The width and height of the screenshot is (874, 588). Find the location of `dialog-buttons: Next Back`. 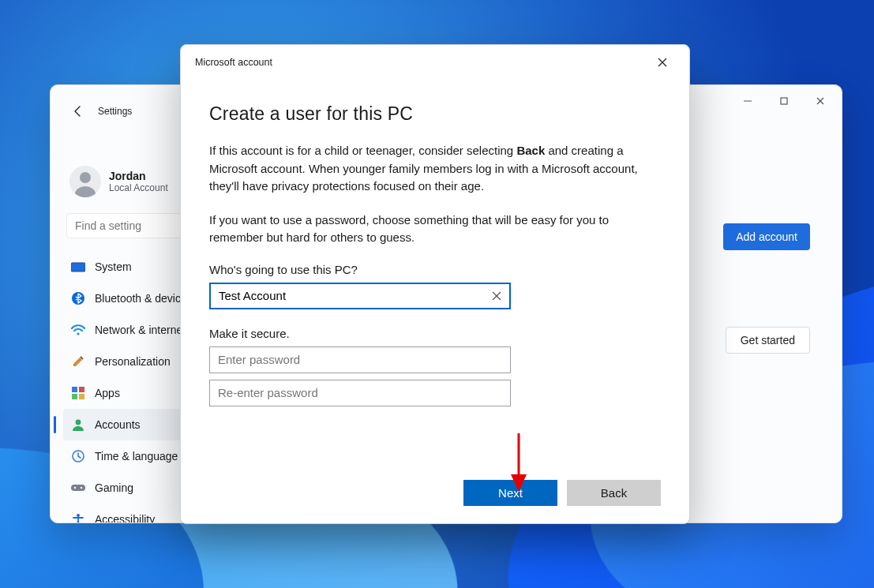

dialog-buttons: Next Back is located at coordinates (562, 492).